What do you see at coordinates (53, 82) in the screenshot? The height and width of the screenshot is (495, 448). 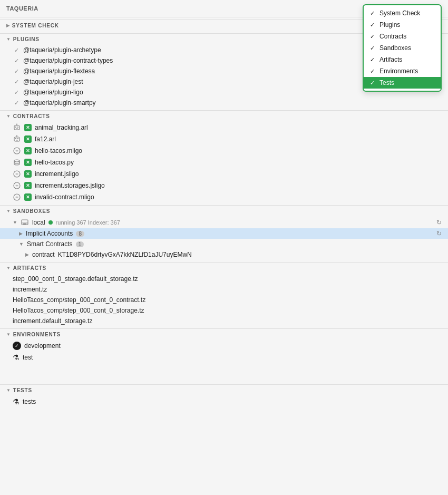 I see `plugin-name: @taqueria/plugin-jest` at bounding box center [53, 82].